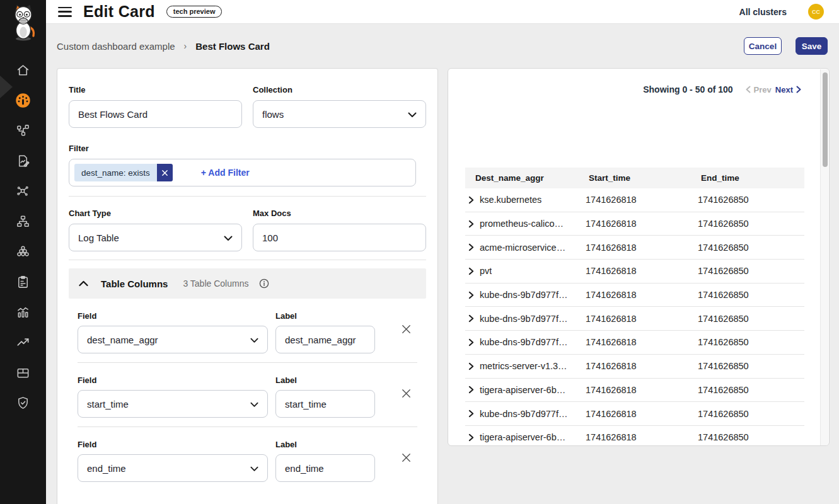 This screenshot has width=839, height=504. I want to click on scrollbar-thumb, so click(825, 120).